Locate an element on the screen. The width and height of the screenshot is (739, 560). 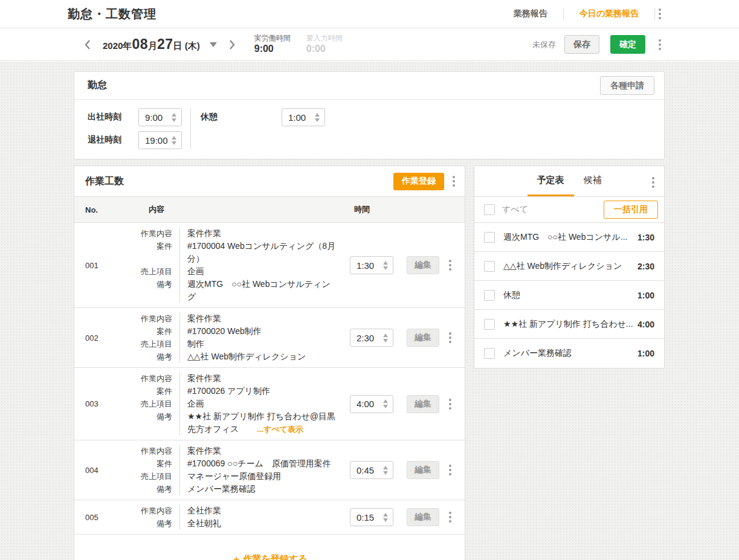
date-day: 27 is located at coordinates (166, 45).